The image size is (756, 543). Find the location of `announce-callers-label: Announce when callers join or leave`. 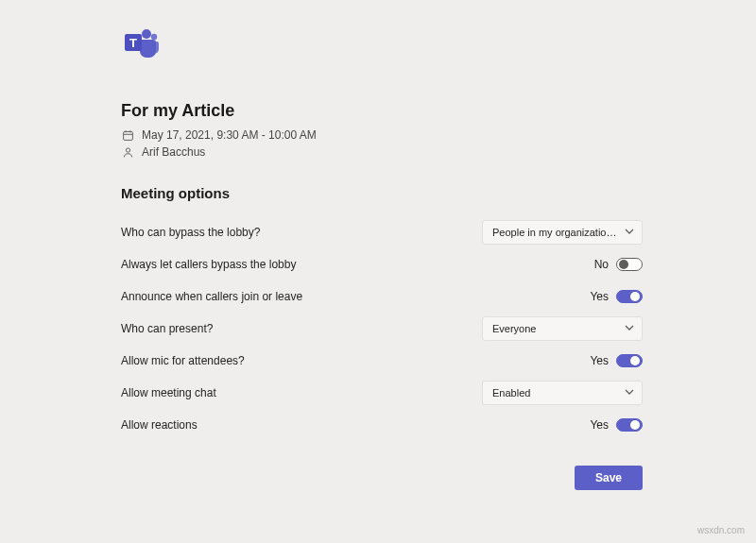

announce-callers-label: Announce when callers join or leave is located at coordinates (212, 297).